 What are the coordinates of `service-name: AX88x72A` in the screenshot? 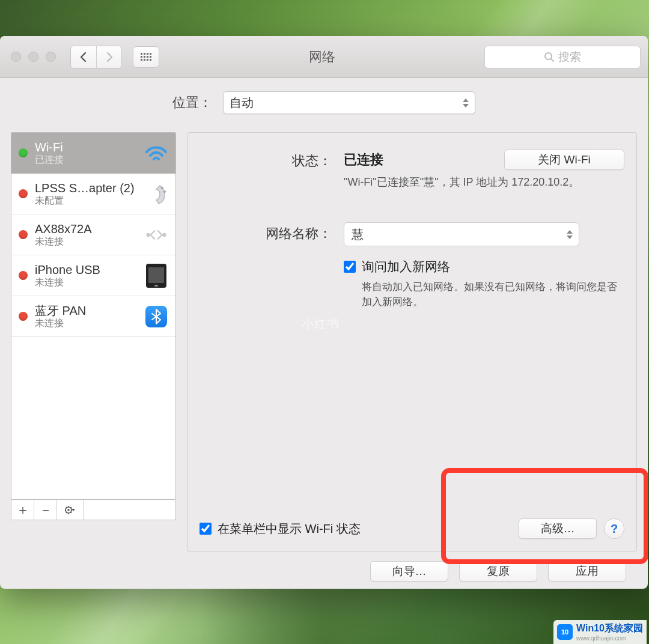 It's located at (86, 229).